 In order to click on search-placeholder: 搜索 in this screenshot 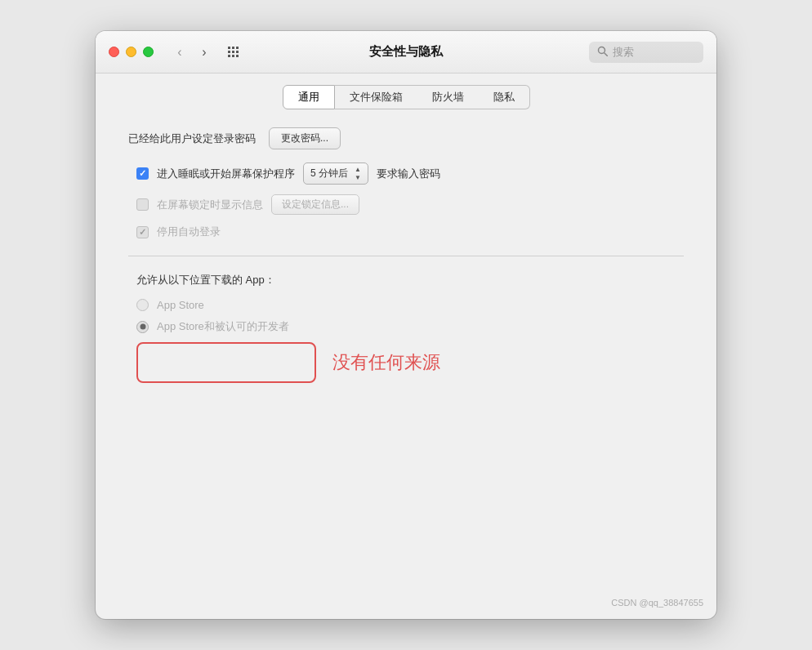, I will do `click(623, 52)`.